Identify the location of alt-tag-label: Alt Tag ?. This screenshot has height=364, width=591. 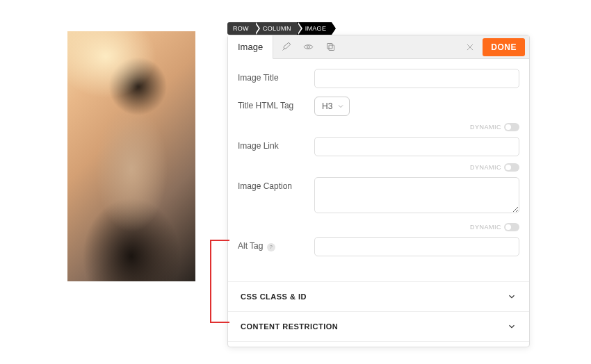
(273, 245).